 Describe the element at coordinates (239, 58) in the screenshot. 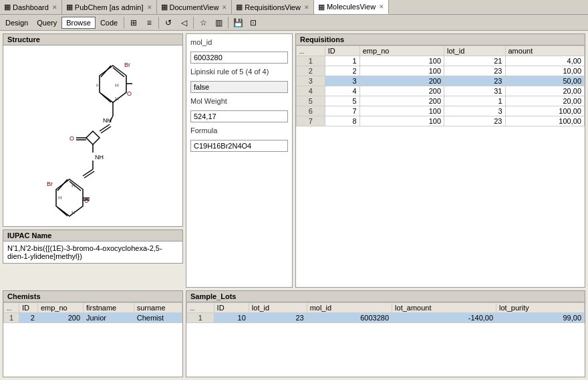

I see `mol-id-input` at that location.